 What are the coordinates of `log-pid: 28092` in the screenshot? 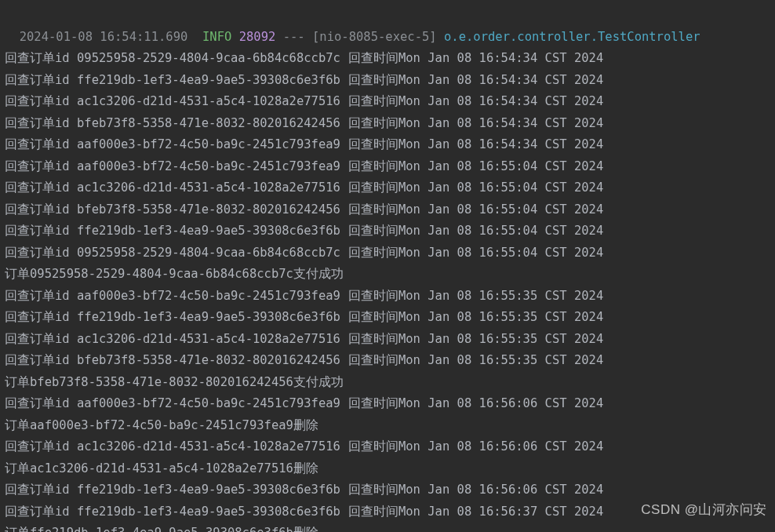 It's located at (257, 37).